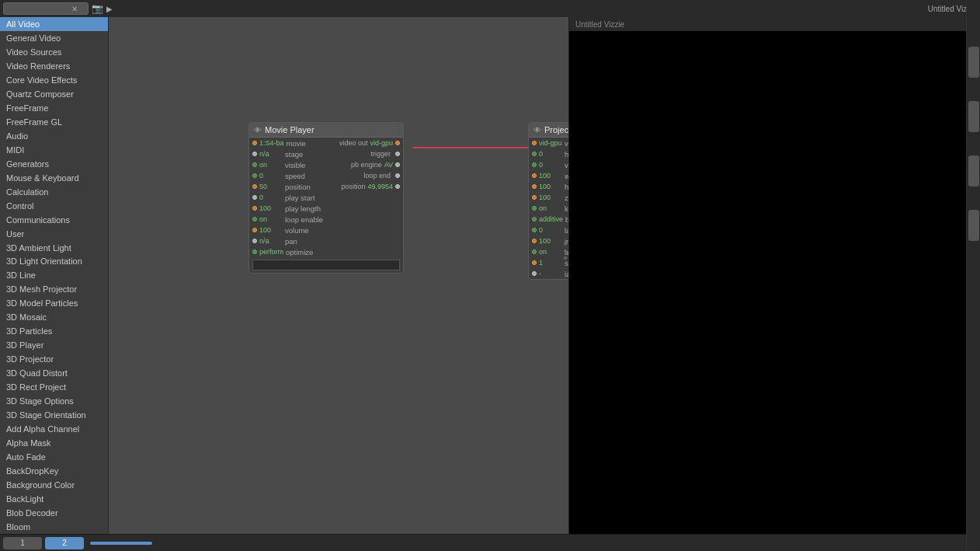 Image resolution: width=980 pixels, height=551 pixels. What do you see at coordinates (54, 108) in the screenshot?
I see `sidebar-item-6: FreeFrame` at bounding box center [54, 108].